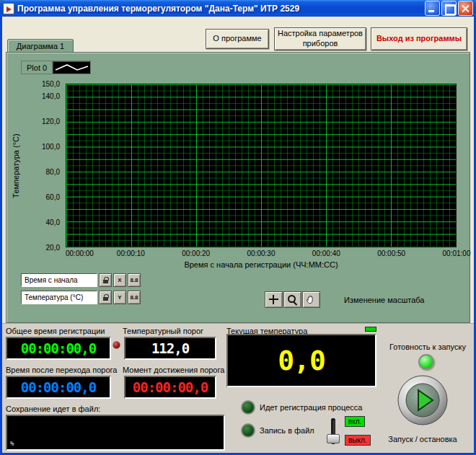 Image resolution: width=476 pixels, height=455 pixels. What do you see at coordinates (433, 9) in the screenshot?
I see `minimize-button` at bounding box center [433, 9].